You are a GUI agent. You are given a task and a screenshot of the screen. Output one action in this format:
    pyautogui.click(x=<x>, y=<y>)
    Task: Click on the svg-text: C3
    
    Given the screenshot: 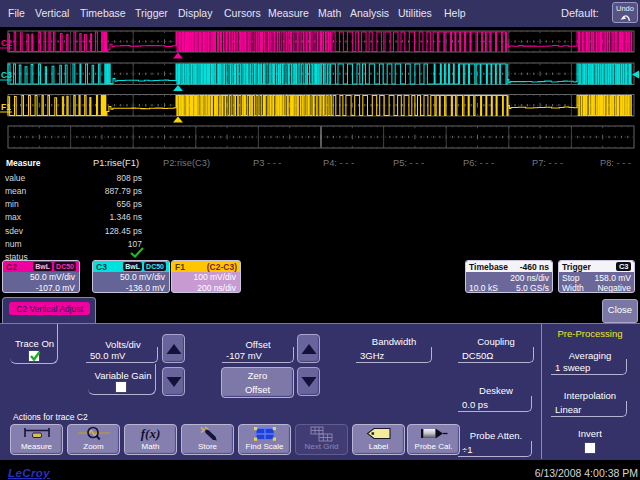 What is the action you would take?
    pyautogui.click(x=6, y=75)
    